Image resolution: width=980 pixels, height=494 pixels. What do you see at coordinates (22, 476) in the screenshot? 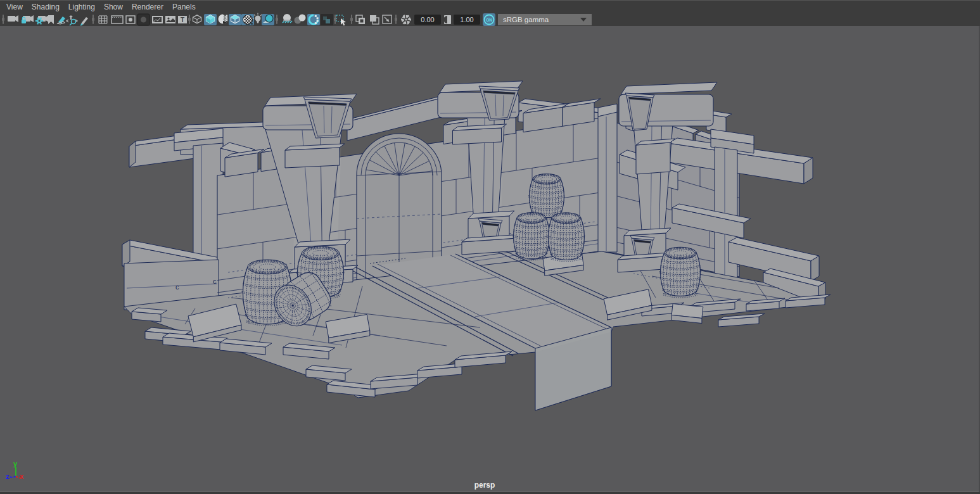
I see `svg-text: x` at bounding box center [22, 476].